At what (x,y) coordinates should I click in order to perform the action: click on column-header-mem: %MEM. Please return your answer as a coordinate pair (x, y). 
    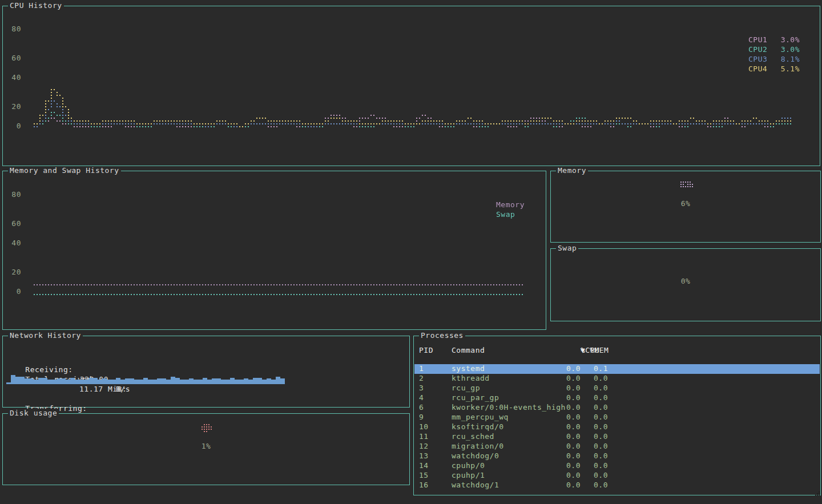
    Looking at the image, I should click on (599, 350).